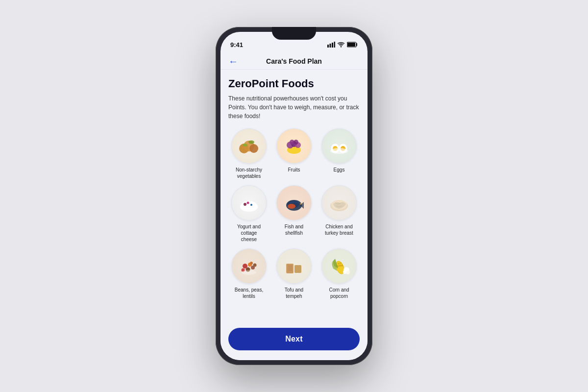 The height and width of the screenshot is (392, 588). Describe the element at coordinates (249, 266) in the screenshot. I see `beans-icon` at that location.